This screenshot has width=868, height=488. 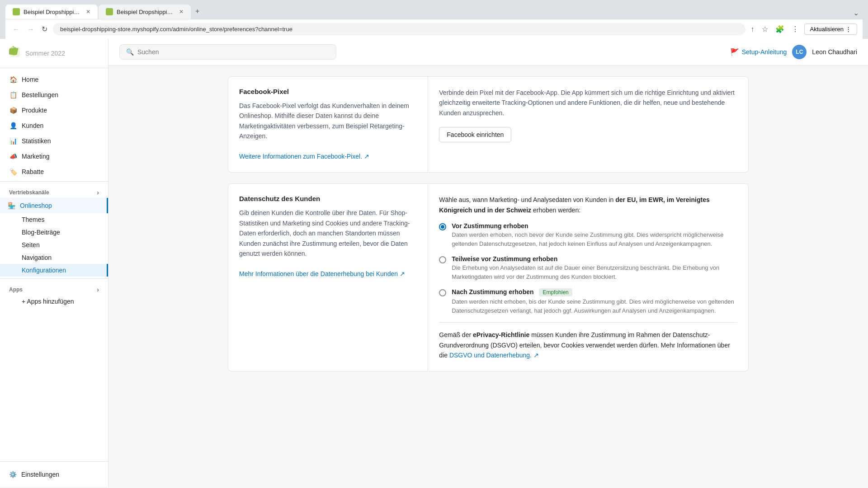 What do you see at coordinates (13, 474) in the screenshot?
I see `settings-icon: ⚙️` at bounding box center [13, 474].